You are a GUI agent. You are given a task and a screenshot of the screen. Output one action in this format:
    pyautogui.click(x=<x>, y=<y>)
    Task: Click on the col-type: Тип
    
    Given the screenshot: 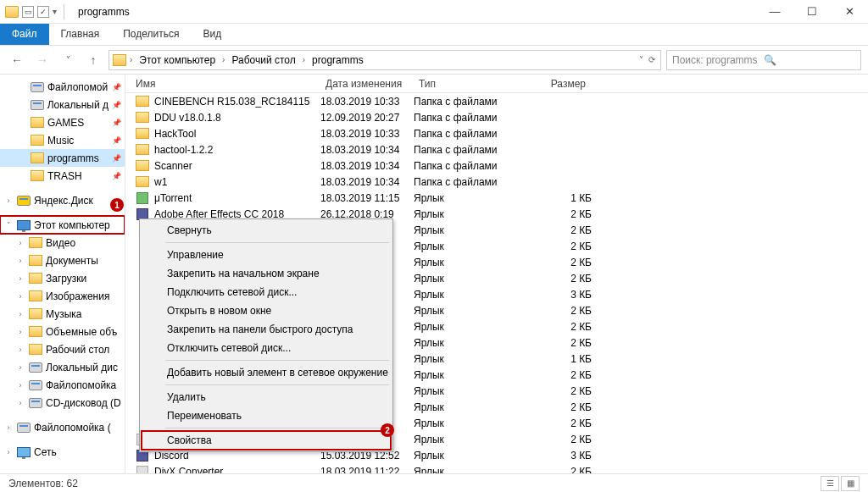 What is the action you would take?
    pyautogui.click(x=469, y=84)
    